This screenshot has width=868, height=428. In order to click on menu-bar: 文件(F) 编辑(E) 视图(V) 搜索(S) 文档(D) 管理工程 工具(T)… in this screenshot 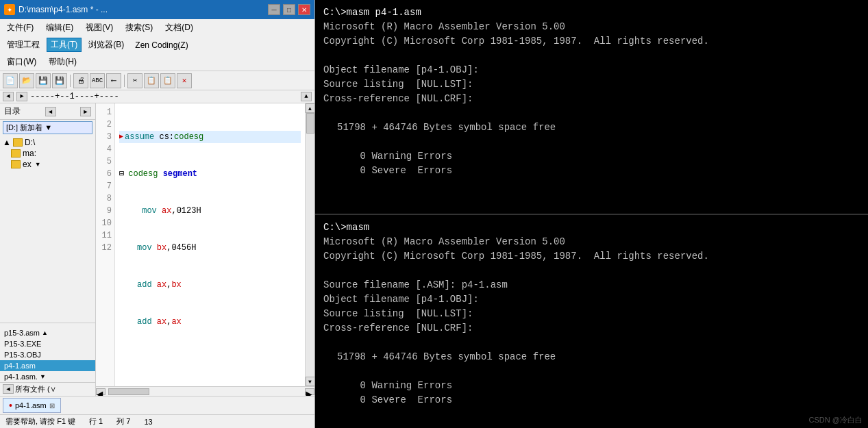, I will do `click(158, 45)`.